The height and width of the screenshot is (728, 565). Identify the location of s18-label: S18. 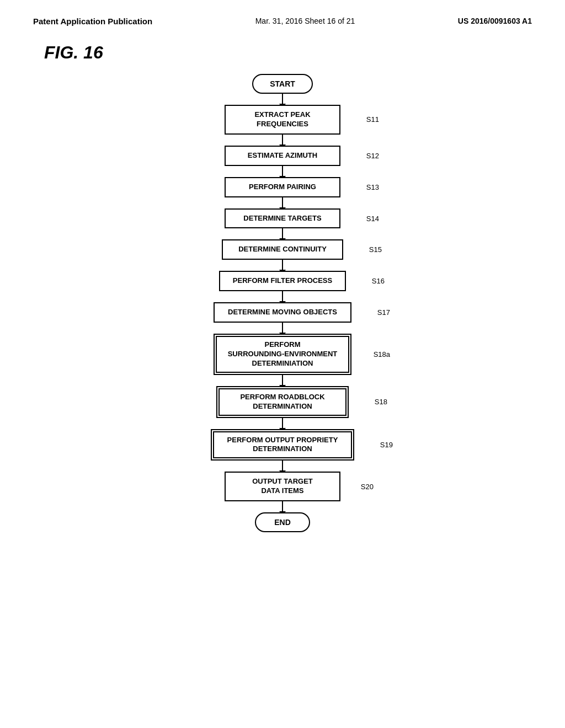
(380, 402).